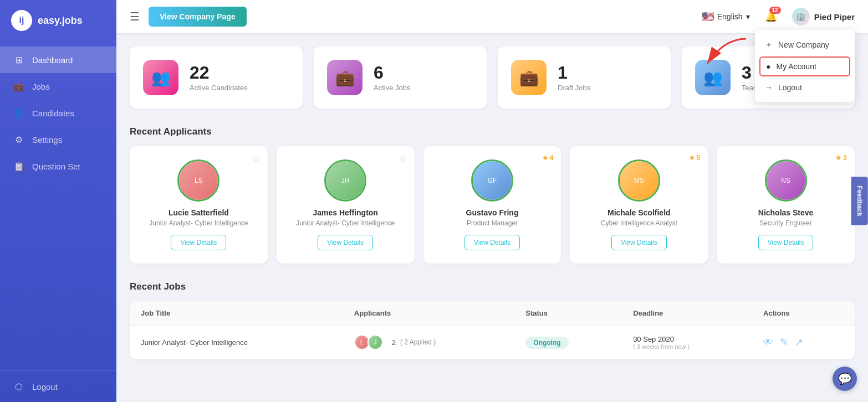  What do you see at coordinates (492, 223) in the screenshot?
I see `applicant-role: Product Manager` at bounding box center [492, 223].